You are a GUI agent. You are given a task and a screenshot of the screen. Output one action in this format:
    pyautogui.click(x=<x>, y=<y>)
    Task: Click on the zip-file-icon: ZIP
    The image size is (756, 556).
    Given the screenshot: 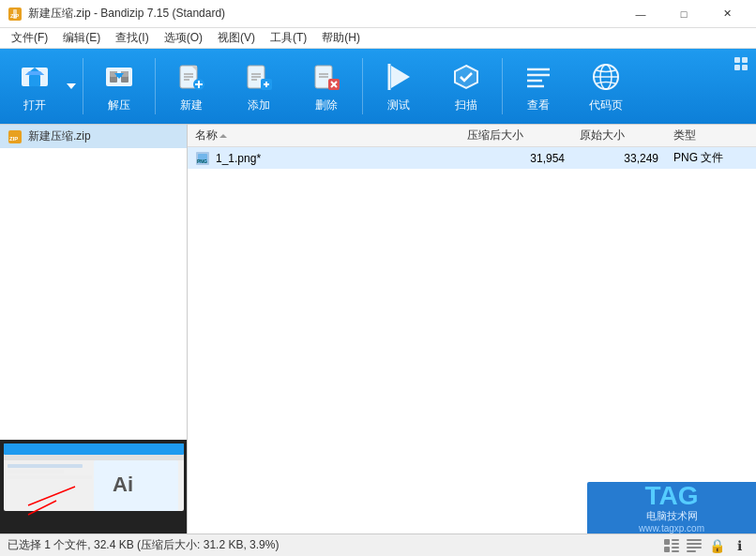 What is the action you would take?
    pyautogui.click(x=15, y=137)
    